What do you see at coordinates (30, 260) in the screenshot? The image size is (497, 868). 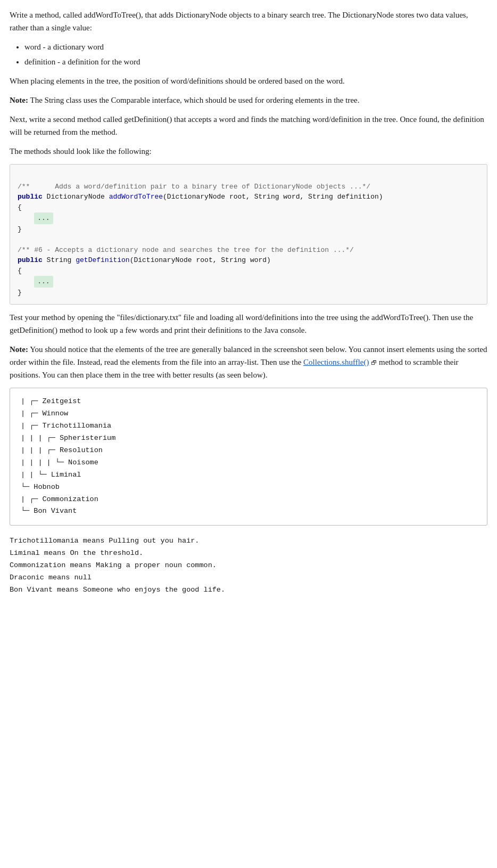 I see `code-kw2: public` at bounding box center [30, 260].